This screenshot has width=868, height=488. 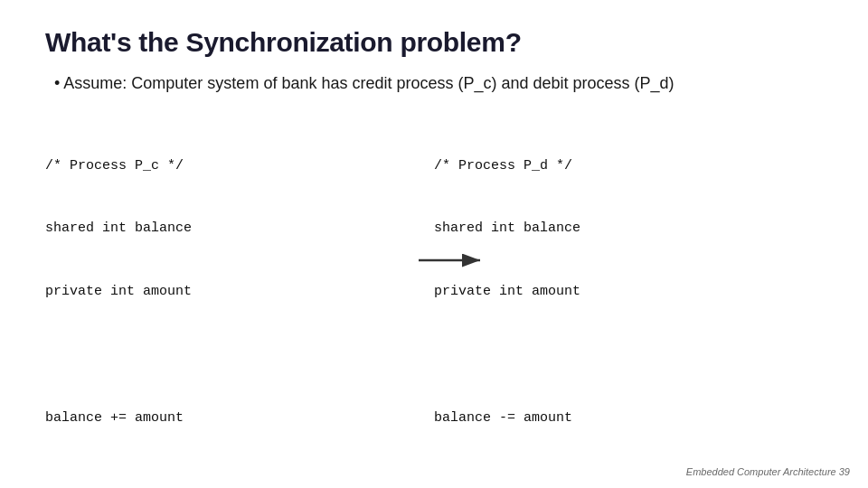 What do you see at coordinates (240, 166) in the screenshot?
I see `pc-comment: /* Process P_c */` at bounding box center [240, 166].